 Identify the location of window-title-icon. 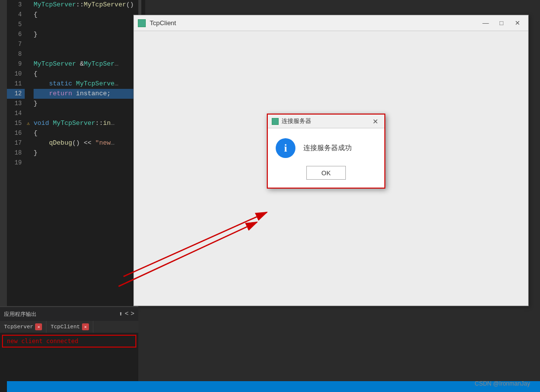
(142, 23).